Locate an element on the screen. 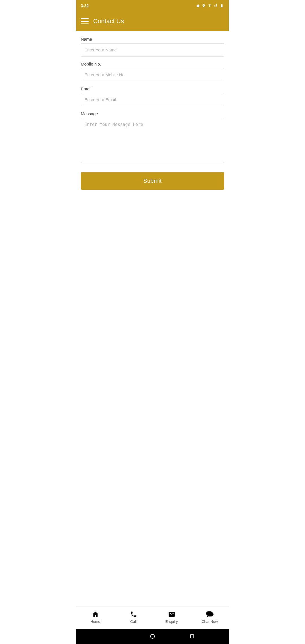 The height and width of the screenshot is (644, 305). message-input is located at coordinates (152, 140).